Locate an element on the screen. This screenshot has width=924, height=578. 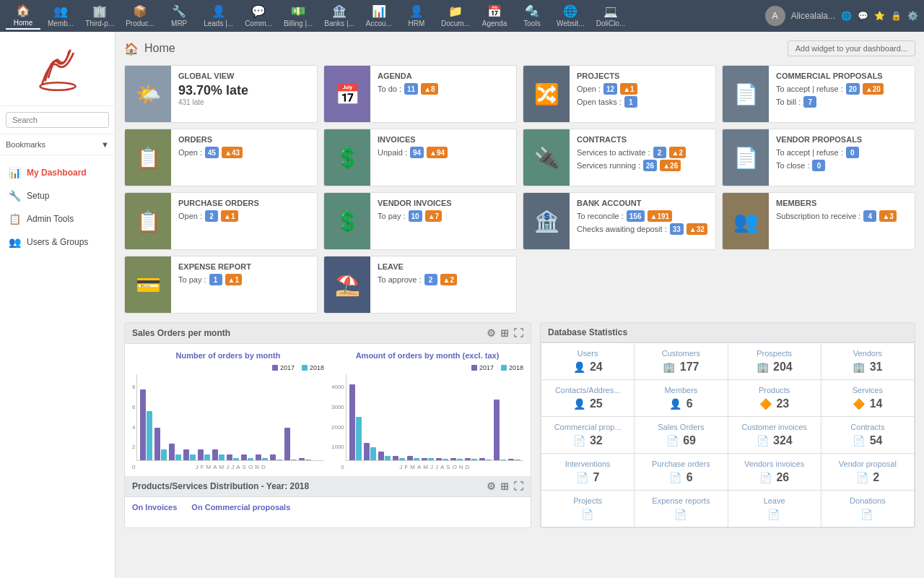
users-icon: 👥 is located at coordinates (14, 242).